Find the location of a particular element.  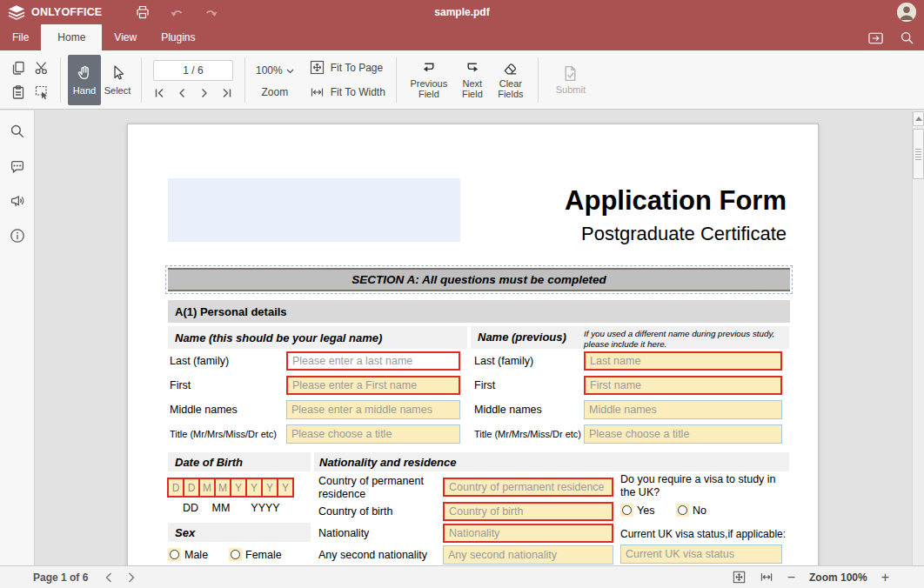

sex-female-radio: Female is located at coordinates (256, 555).